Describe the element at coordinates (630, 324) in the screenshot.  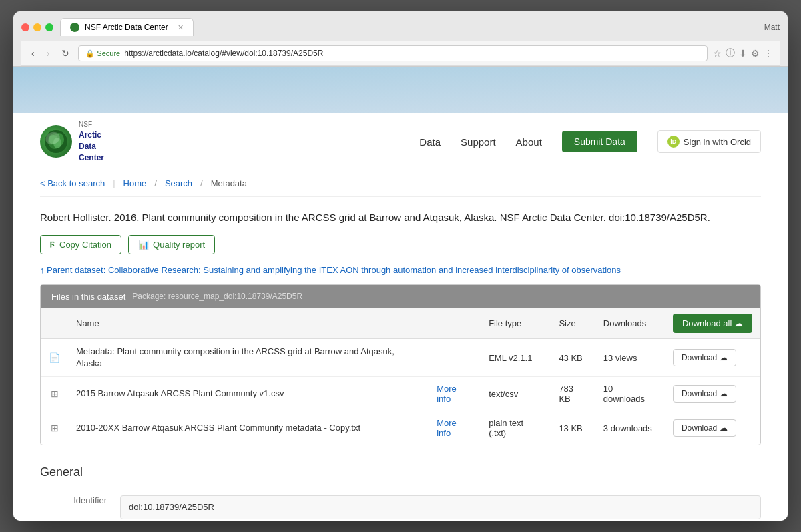
I see `th-downloads: Downloads` at that location.